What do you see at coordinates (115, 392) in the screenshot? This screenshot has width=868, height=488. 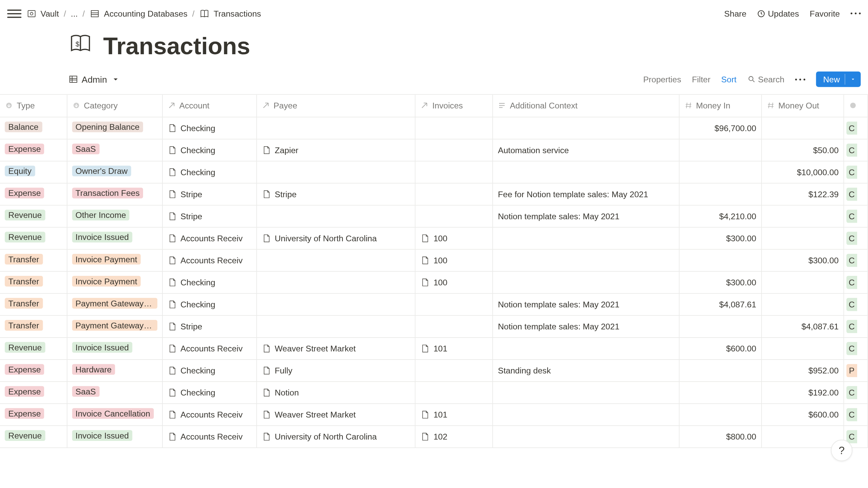 I see `cell-category: SaaS` at bounding box center [115, 392].